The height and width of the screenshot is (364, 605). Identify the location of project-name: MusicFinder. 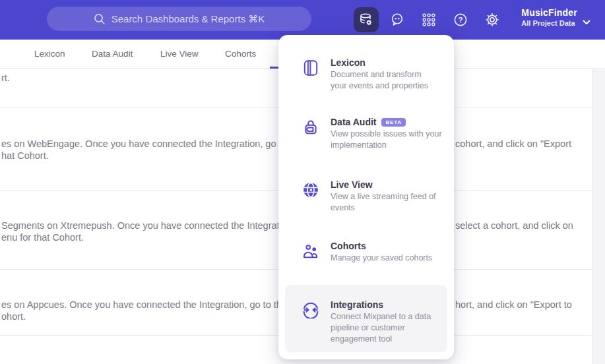
(549, 13).